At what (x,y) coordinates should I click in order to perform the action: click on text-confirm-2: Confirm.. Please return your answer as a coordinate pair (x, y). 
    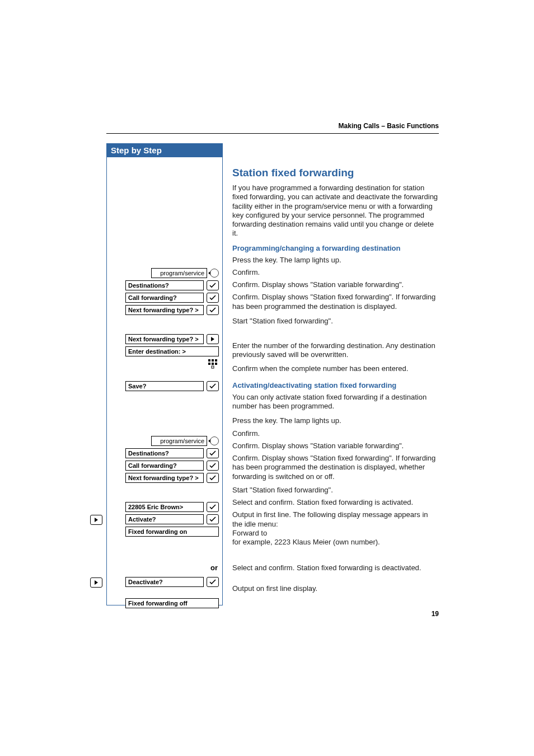
    Looking at the image, I should click on (336, 434).